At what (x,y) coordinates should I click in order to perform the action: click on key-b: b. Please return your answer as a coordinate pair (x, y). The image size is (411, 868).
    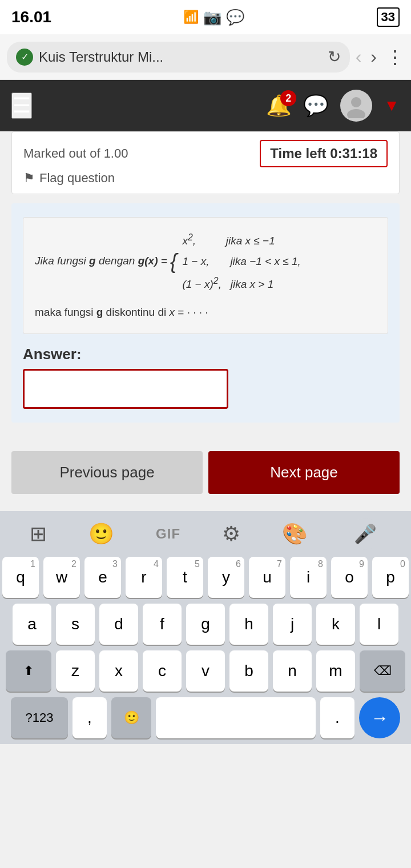
    Looking at the image, I should click on (249, 671).